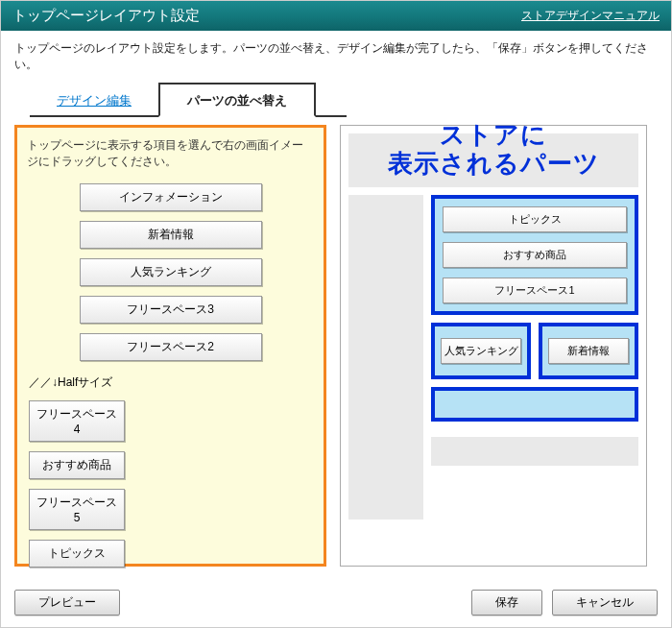 The height and width of the screenshot is (628, 672). I want to click on preview-sidebar-placeholder, so click(386, 357).